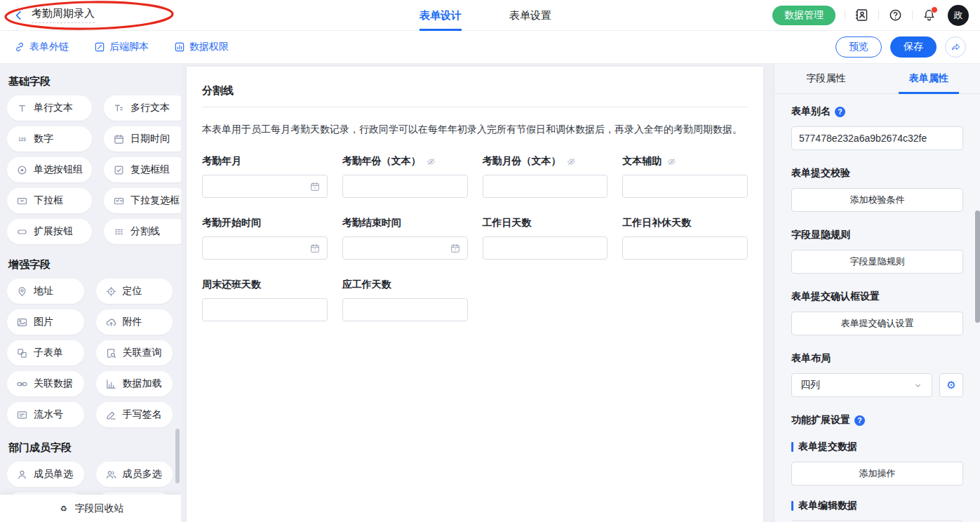  I want to click on canvas-field: 考勤月份（文本）, so click(546, 176).